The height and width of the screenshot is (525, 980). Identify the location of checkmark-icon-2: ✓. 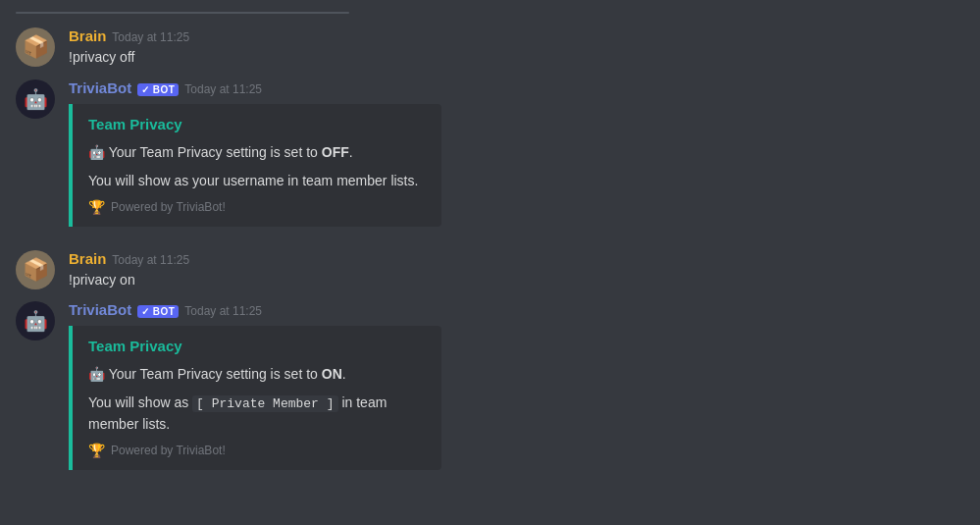
(145, 312).